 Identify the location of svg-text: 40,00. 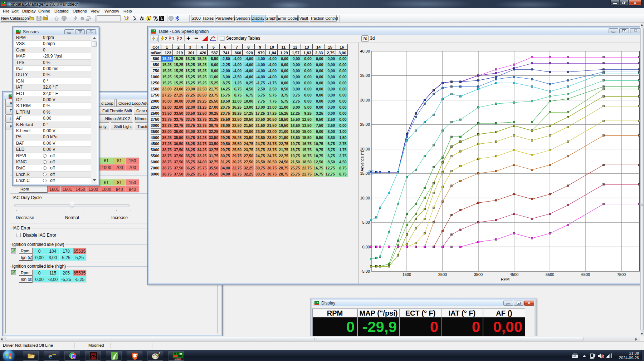
(365, 51).